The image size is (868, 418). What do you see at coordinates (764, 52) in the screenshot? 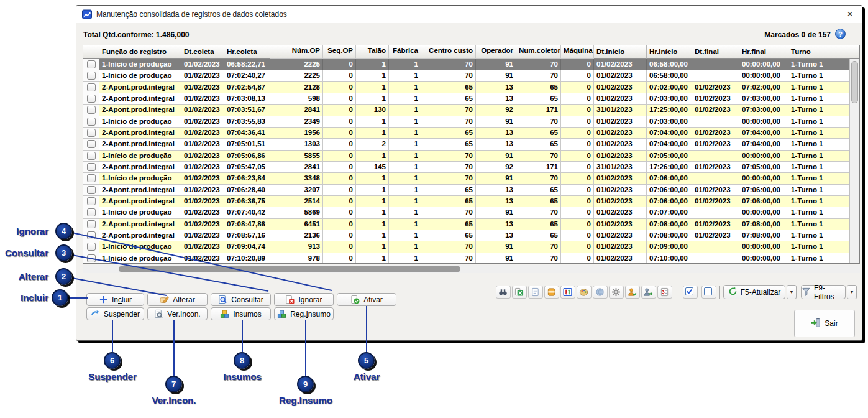
I see `column-header: Hr.final` at bounding box center [764, 52].